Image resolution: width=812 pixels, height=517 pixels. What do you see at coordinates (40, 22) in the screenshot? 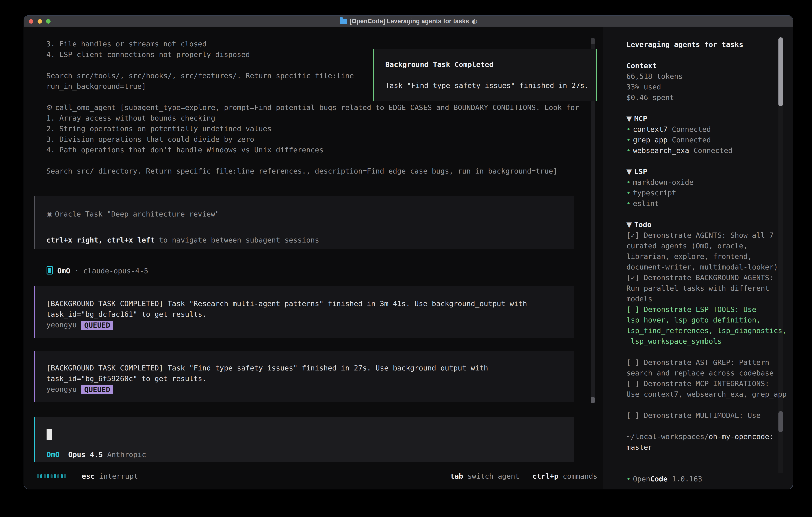
I see `minimize-button` at bounding box center [40, 22].